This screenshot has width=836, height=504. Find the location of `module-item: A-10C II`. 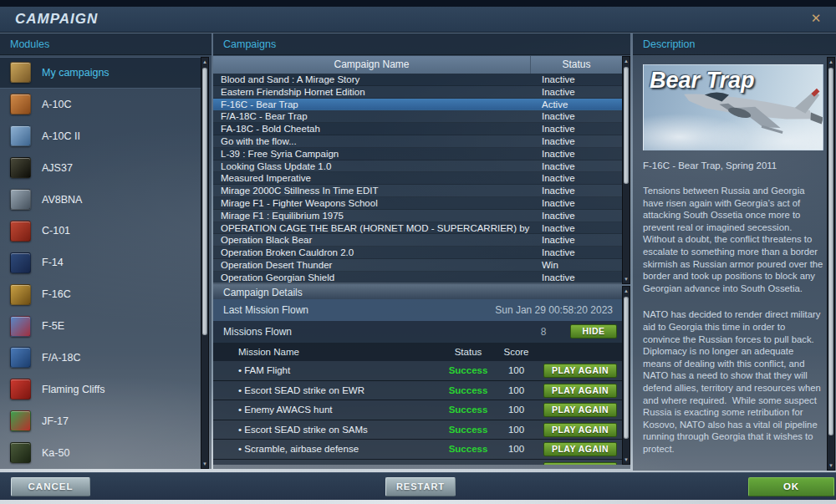

module-item: A-10C II is located at coordinates (100, 136).